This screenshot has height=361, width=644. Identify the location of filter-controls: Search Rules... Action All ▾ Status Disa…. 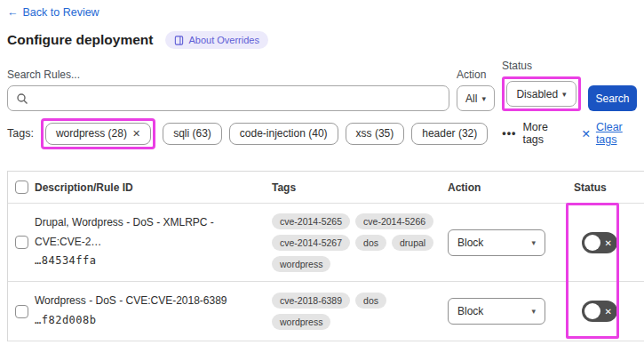
(322, 85).